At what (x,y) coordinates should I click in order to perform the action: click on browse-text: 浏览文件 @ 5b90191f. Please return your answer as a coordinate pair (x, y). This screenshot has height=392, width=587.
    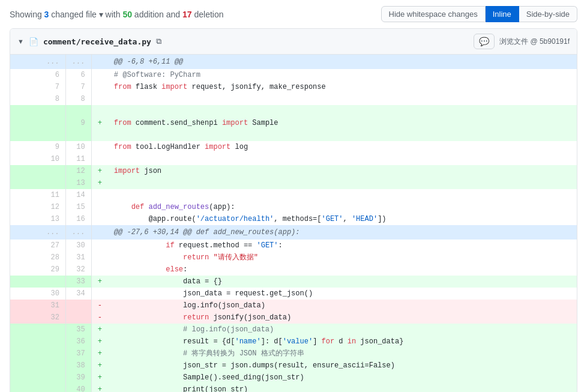
    Looking at the image, I should click on (534, 42).